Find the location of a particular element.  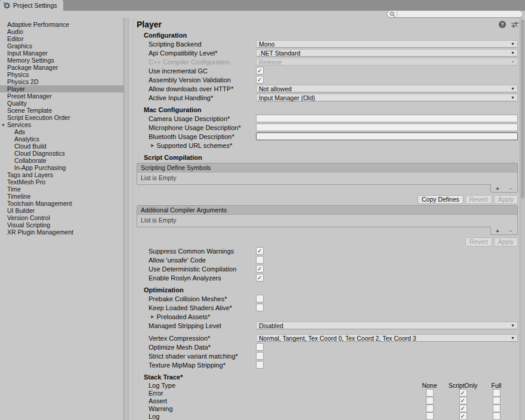

field-label: Texture MipMap Stripping* is located at coordinates (200, 365).